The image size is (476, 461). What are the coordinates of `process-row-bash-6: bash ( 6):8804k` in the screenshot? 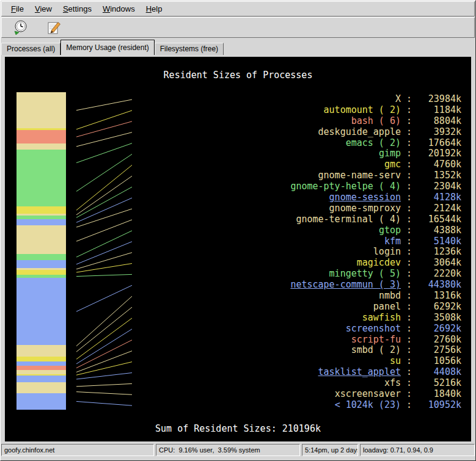 It's located at (334, 122).